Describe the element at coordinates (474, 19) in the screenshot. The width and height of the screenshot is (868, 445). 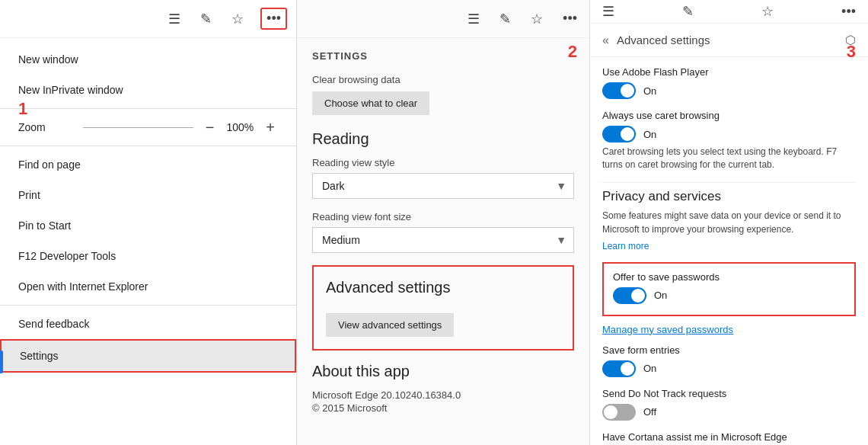
I see `settings-hamburger-icon: ☰` at that location.